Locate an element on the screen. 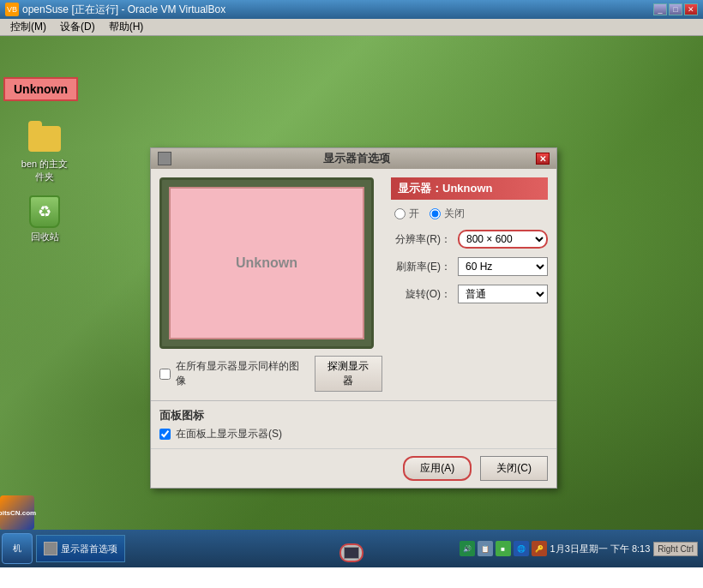 This screenshot has width=703, height=588. refresh-row: 刷新率(E)： 60 Hz is located at coordinates (470, 267).